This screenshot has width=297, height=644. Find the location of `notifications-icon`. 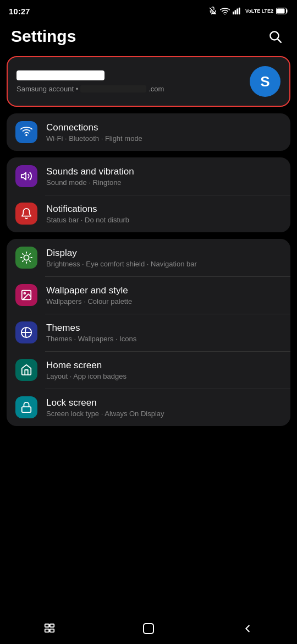

notifications-icon is located at coordinates (26, 214).